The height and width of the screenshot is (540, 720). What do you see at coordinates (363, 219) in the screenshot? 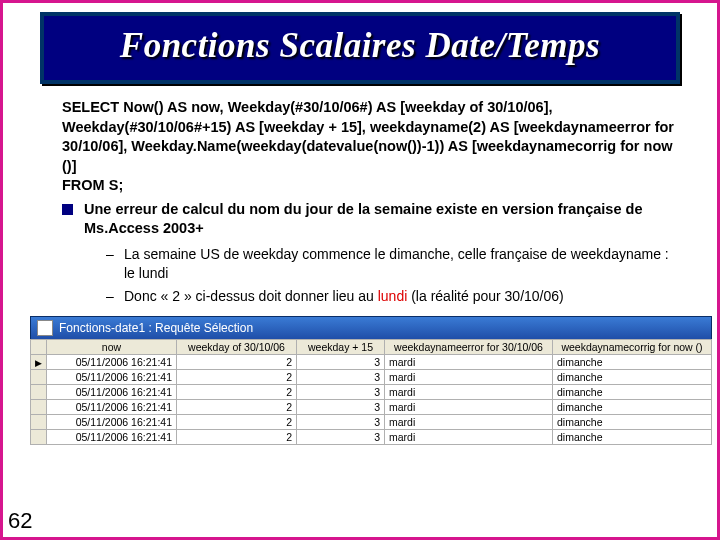
I see `bullet-error-text: Une erreur de calcul du nom du jour de l…` at bounding box center [363, 219].